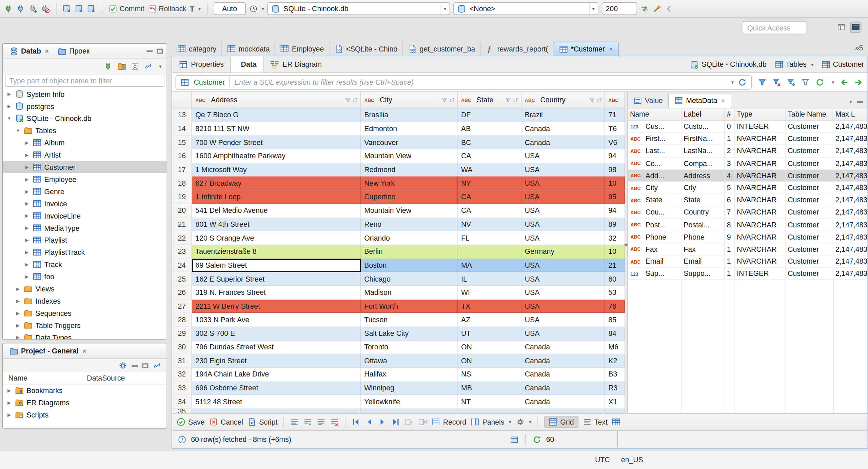  What do you see at coordinates (182, 293) in the screenshot?
I see `row-number: 26` at bounding box center [182, 293].